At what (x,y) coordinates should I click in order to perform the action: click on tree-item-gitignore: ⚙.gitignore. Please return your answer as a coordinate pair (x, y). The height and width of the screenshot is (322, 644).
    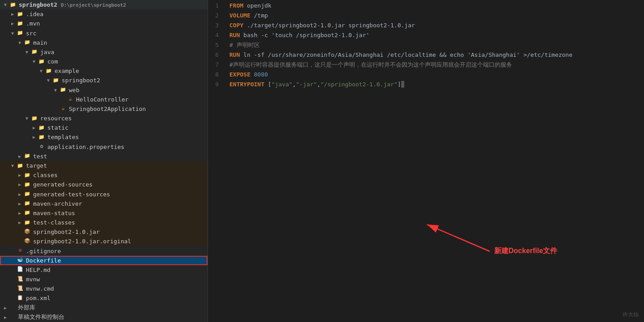
    Looking at the image, I should click on (104, 250).